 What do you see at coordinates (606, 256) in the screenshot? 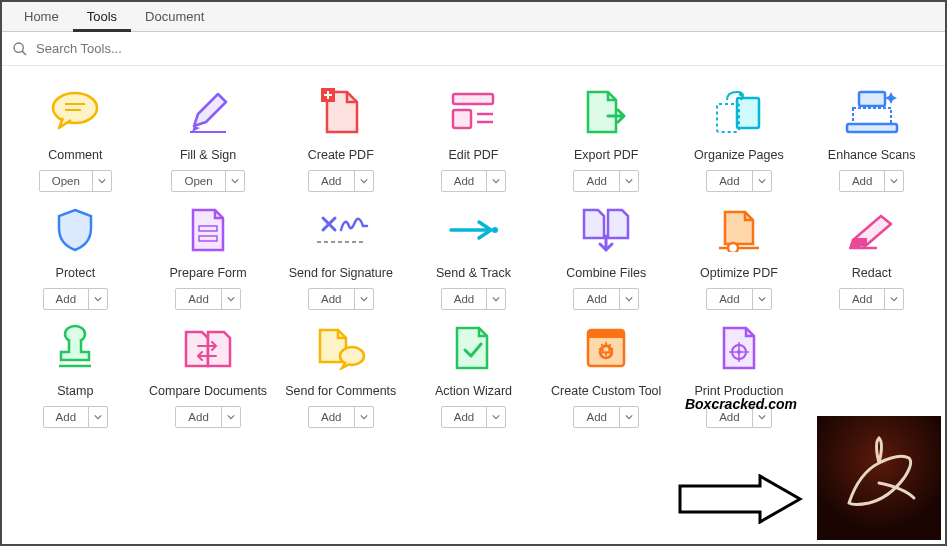
I see `tool-combine-files: Combine Files Add` at bounding box center [606, 256].